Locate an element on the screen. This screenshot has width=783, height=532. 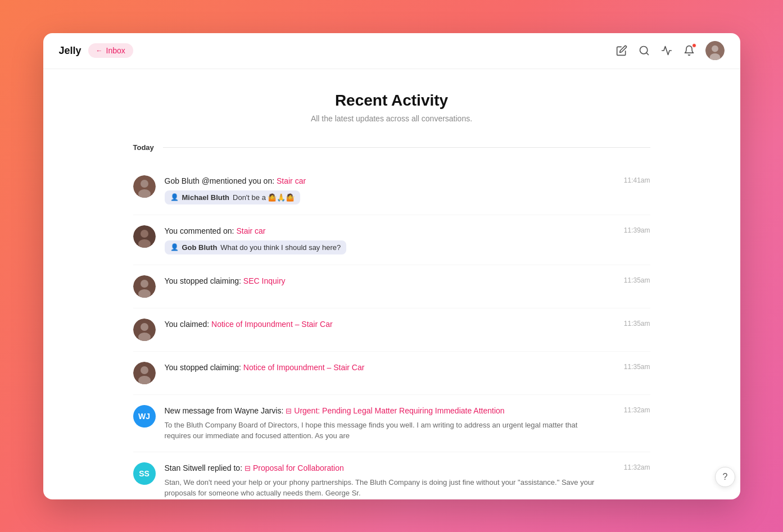
preview-text: What do you think I should say here? is located at coordinates (280, 247).